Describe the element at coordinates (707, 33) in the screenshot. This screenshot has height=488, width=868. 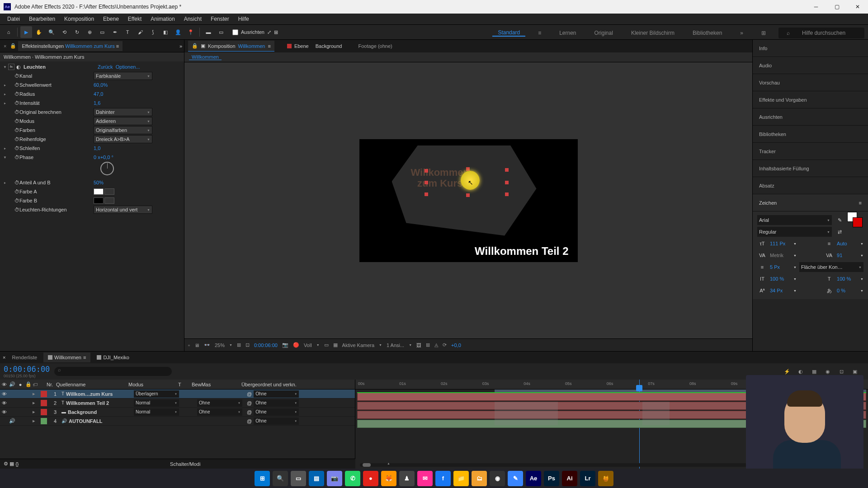
I see `workspace-libraries: Bibliotheken` at that location.